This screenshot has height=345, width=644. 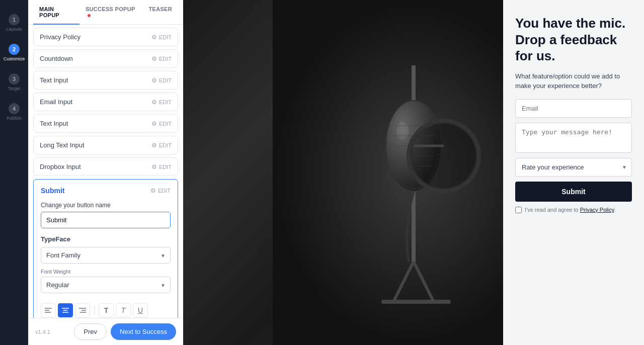 What do you see at coordinates (14, 172) in the screenshot?
I see `sidebar-nav: 1 Layouts 2 Customize 3 Target 4 Publish` at bounding box center [14, 172].